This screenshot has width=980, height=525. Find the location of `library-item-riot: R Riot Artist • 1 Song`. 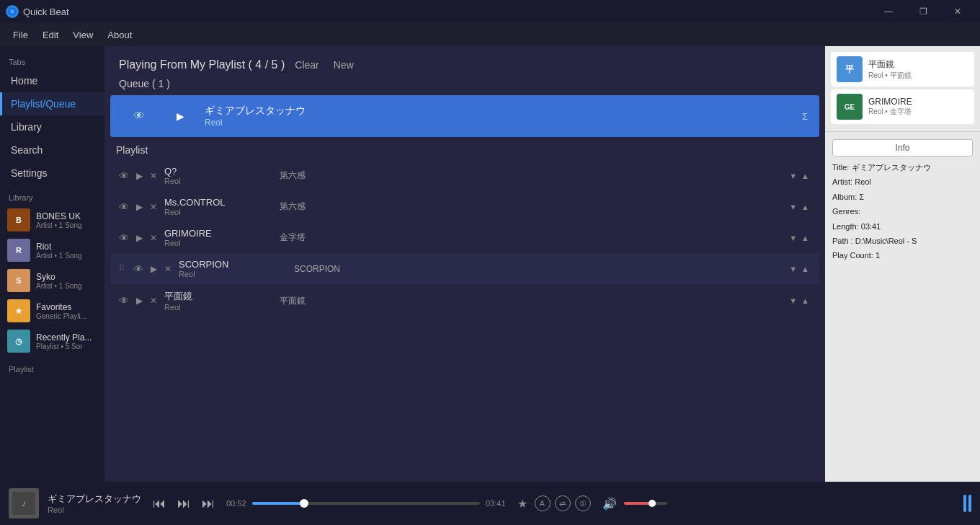

library-item-riot: R Riot Artist • 1 Song is located at coordinates (52, 250).